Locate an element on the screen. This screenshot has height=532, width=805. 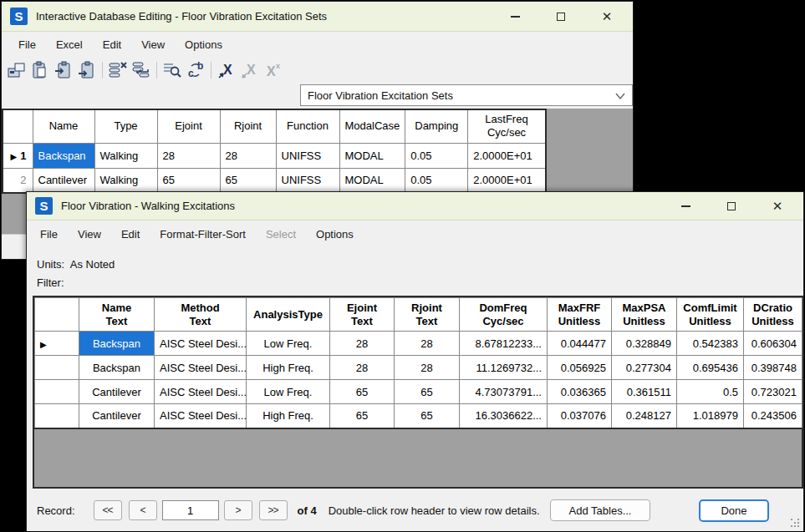
insert-row-icon is located at coordinates (141, 70).